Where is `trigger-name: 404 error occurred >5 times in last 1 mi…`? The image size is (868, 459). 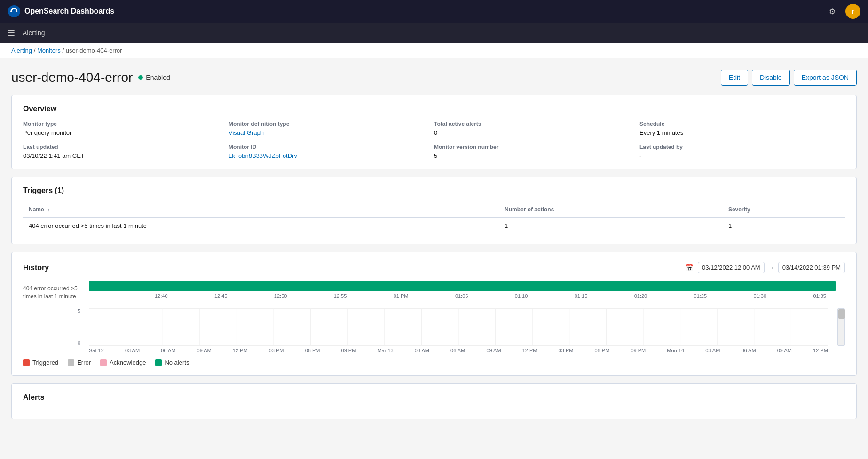 trigger-name: 404 error occurred >5 times in last 1 mi… is located at coordinates (261, 226).